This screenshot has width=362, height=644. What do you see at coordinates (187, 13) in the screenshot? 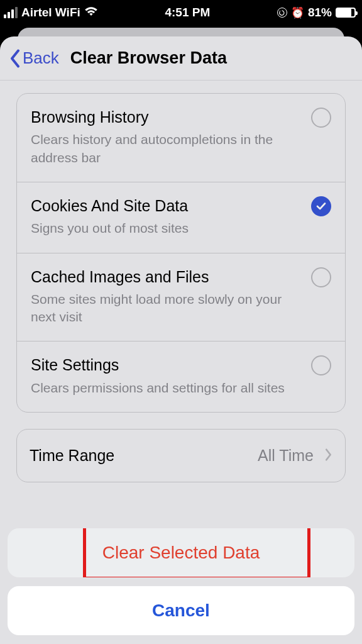
I see `clock: 4:51 PM` at bounding box center [187, 13].